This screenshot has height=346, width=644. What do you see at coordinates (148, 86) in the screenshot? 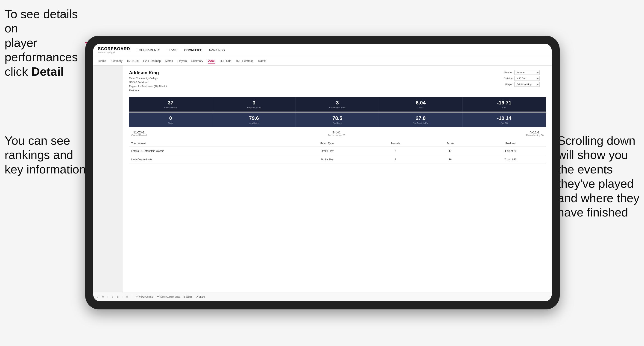
I see `player-region: Region 1 - Southwest (18) District` at bounding box center [148, 86].